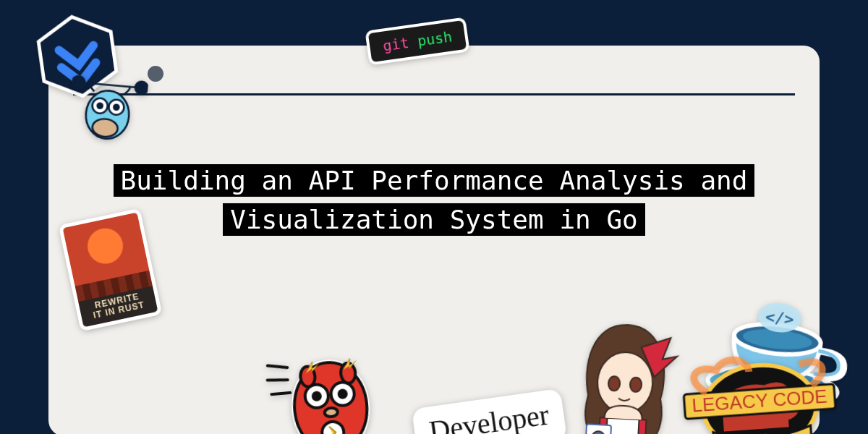 The image size is (868, 434). What do you see at coordinates (108, 107) in the screenshot?
I see `go-gopher-lifting-sticker` at bounding box center [108, 107].